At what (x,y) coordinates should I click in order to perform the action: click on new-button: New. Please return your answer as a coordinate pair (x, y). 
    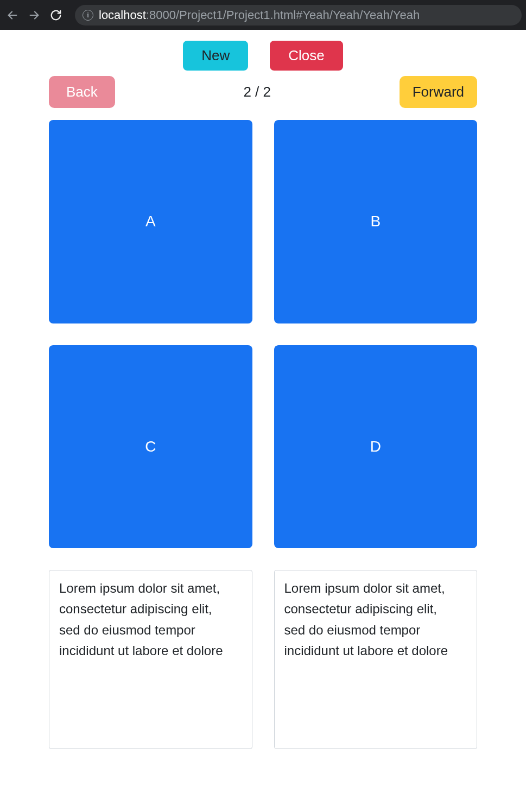
    Looking at the image, I should click on (216, 55).